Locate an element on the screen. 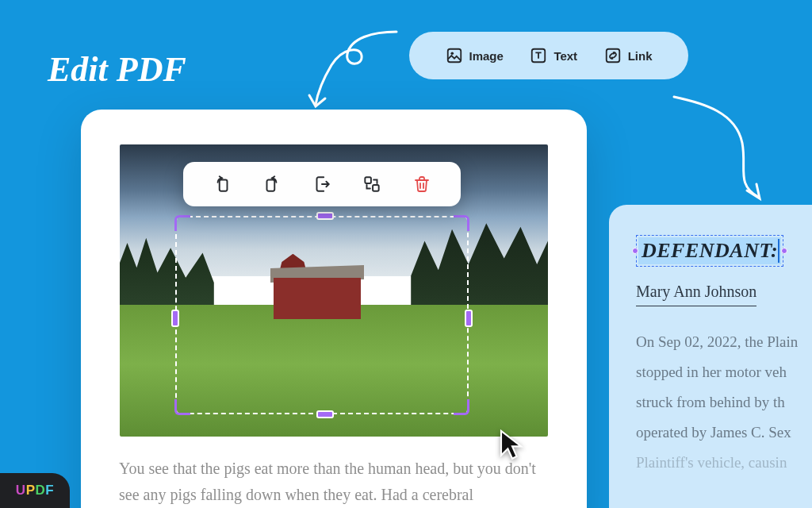 The image size is (812, 508). replace-image-button is located at coordinates (372, 184).